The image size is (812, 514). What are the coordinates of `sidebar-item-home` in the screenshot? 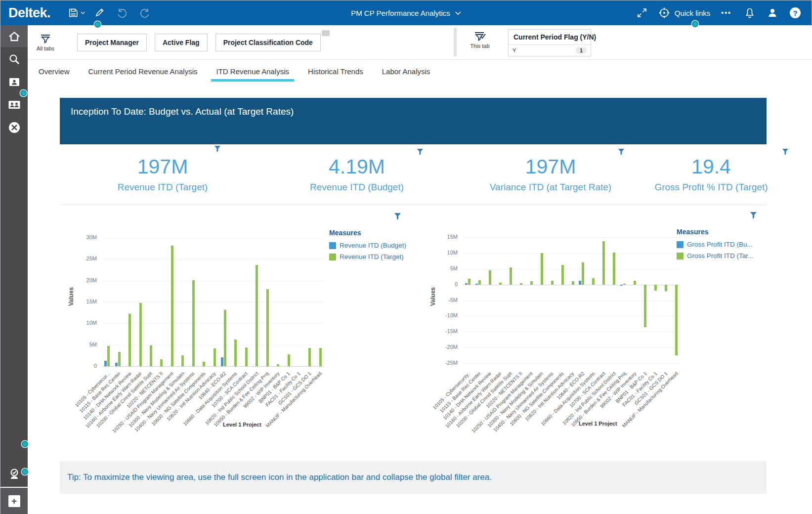 It's located at (14, 37).